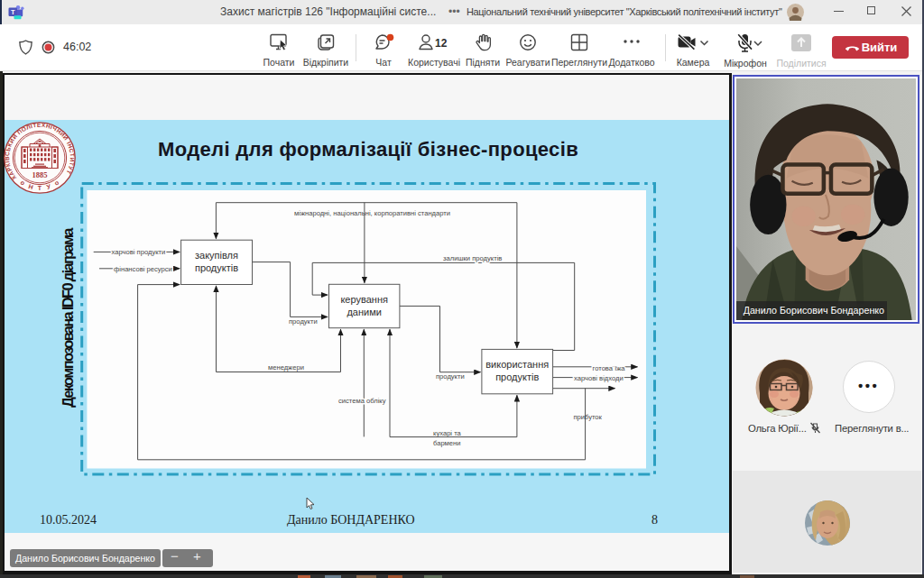  I want to click on svg-text: закупівля, so click(217, 255).